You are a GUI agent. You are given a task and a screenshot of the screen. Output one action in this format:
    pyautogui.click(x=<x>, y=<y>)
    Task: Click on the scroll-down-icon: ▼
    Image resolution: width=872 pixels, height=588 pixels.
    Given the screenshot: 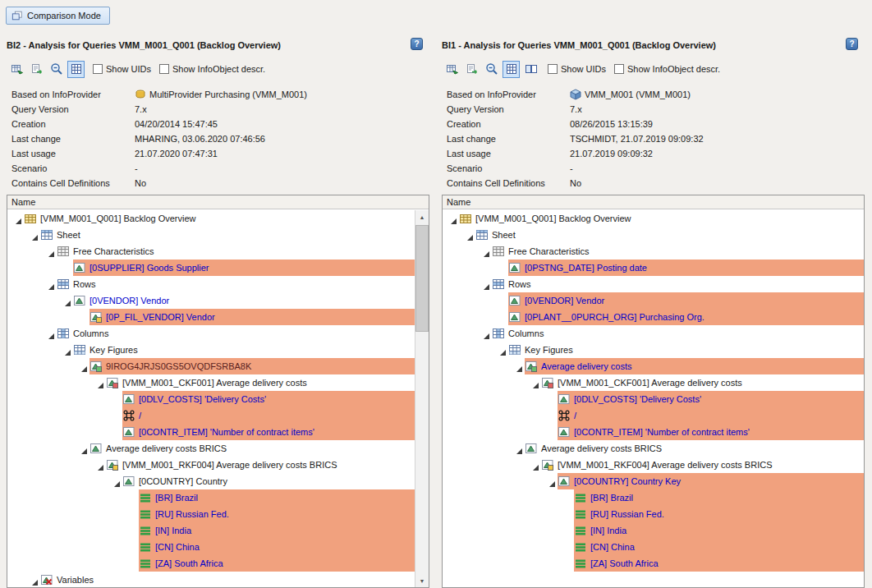 What is the action you would take?
    pyautogui.click(x=422, y=581)
    